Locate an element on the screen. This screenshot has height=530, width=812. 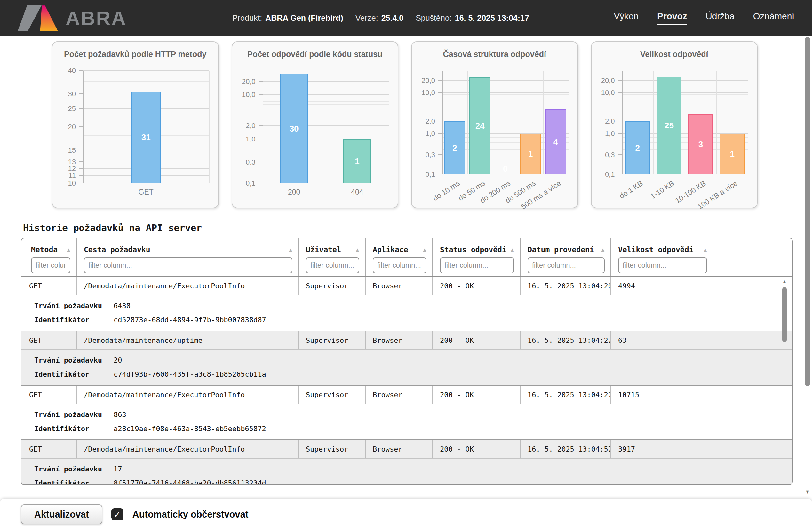
column-sort-method: Metoda▲ is located at coordinates (50, 250).